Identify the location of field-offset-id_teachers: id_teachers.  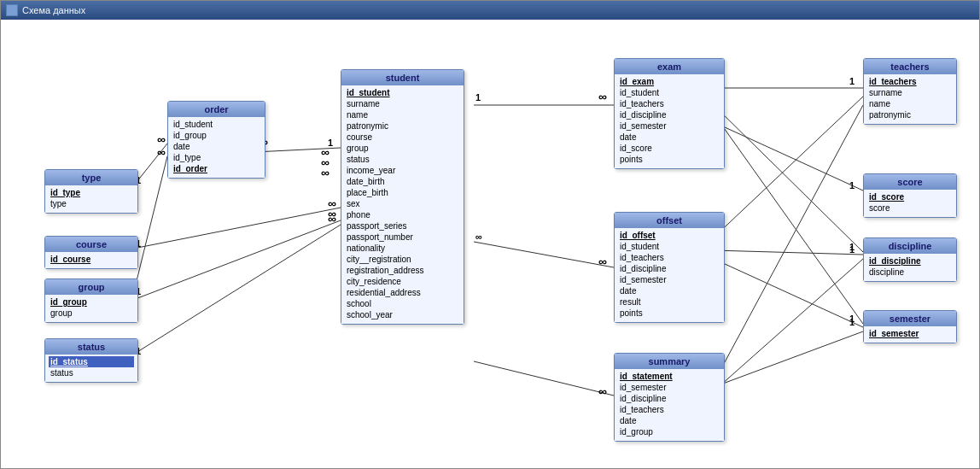
(669, 258).